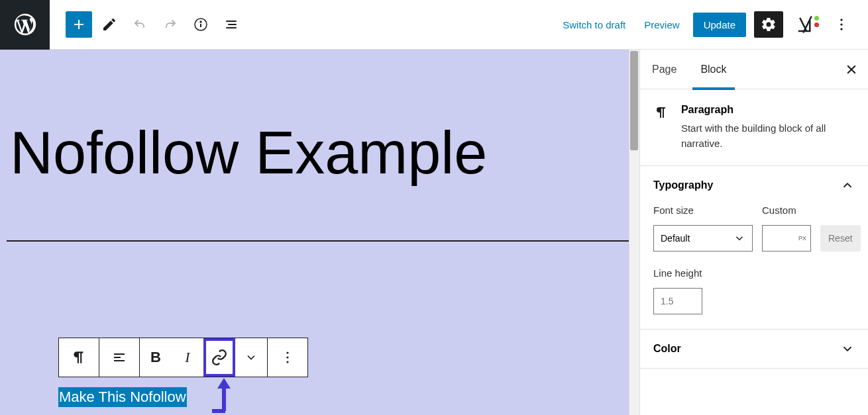 The width and height of the screenshot is (868, 415). Describe the element at coordinates (661, 25) in the screenshot. I see `preview-link: Preview` at that location.